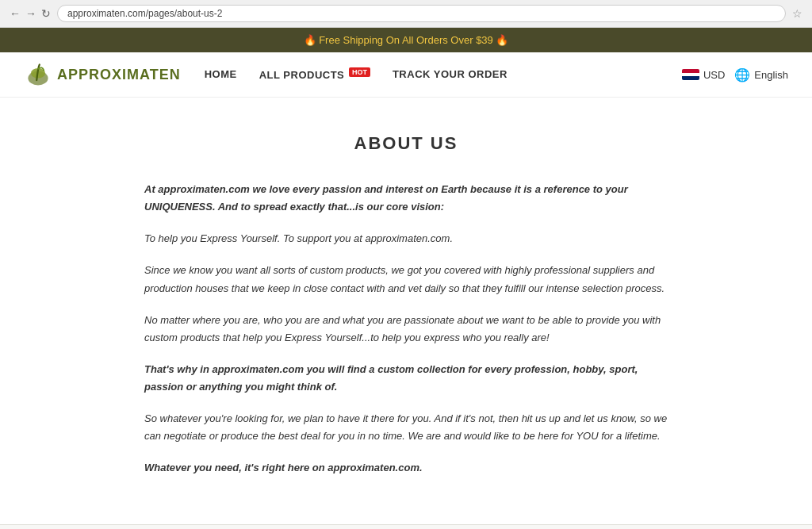 This screenshot has width=812, height=529. Describe the element at coordinates (406, 75) in the screenshot. I see `navbar: APPROXIMATEN HOME All PRODUCTS HOT TRACK…` at that location.